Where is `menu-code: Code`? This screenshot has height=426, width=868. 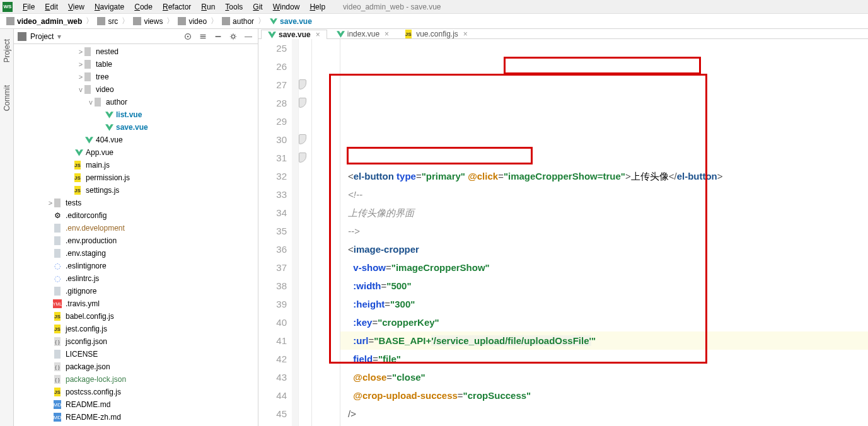
menu-code: Code is located at coordinates (144, 7).